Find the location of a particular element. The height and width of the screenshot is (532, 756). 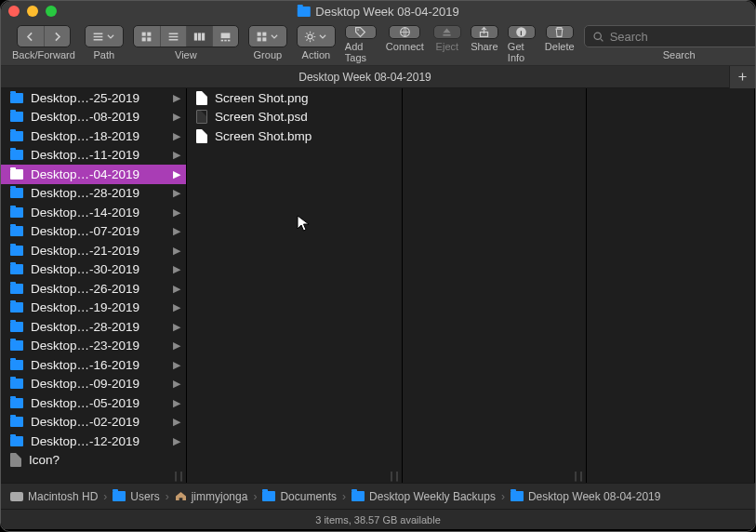

delete-group: Delete is located at coordinates (560, 39).